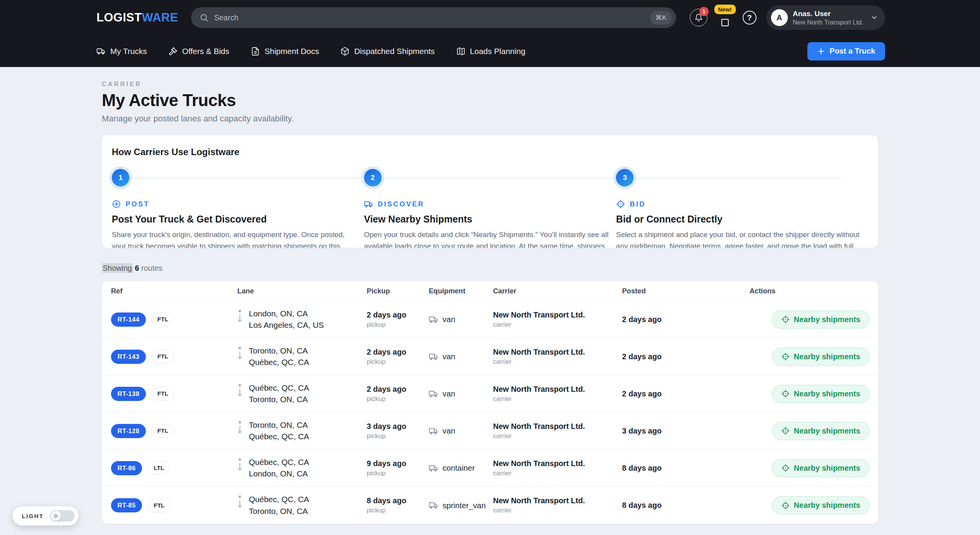 This screenshot has width=980, height=535. I want to click on lane-destination: Québec, QC, CA, so click(279, 362).